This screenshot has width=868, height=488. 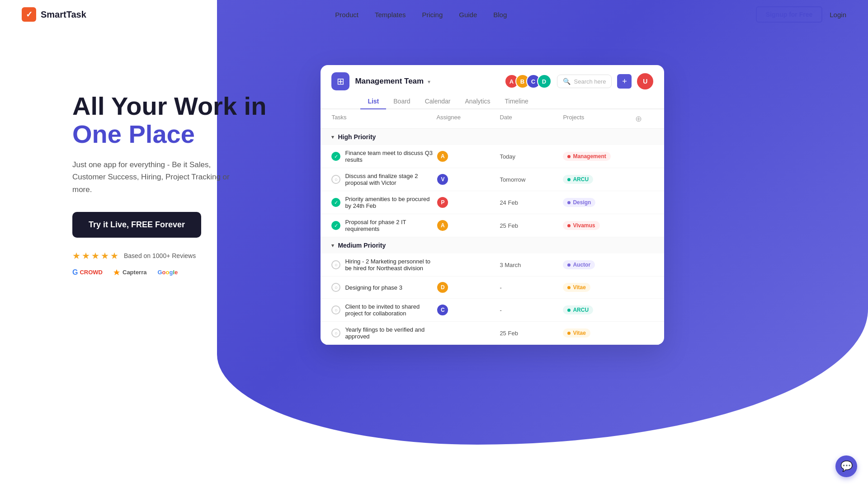 What do you see at coordinates (492, 287) in the screenshot?
I see `table-row: ○ Designing for phase 3 D - Vitae` at bounding box center [492, 287].